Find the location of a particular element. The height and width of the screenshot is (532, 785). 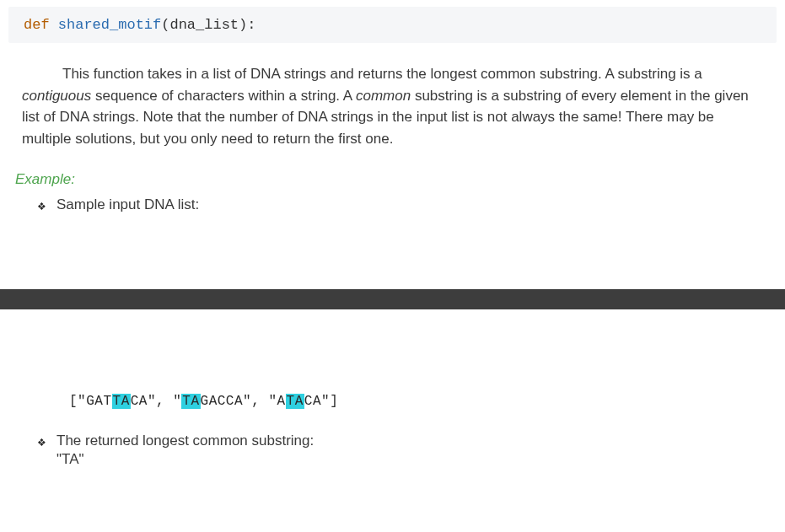

colon: : is located at coordinates (251, 25).